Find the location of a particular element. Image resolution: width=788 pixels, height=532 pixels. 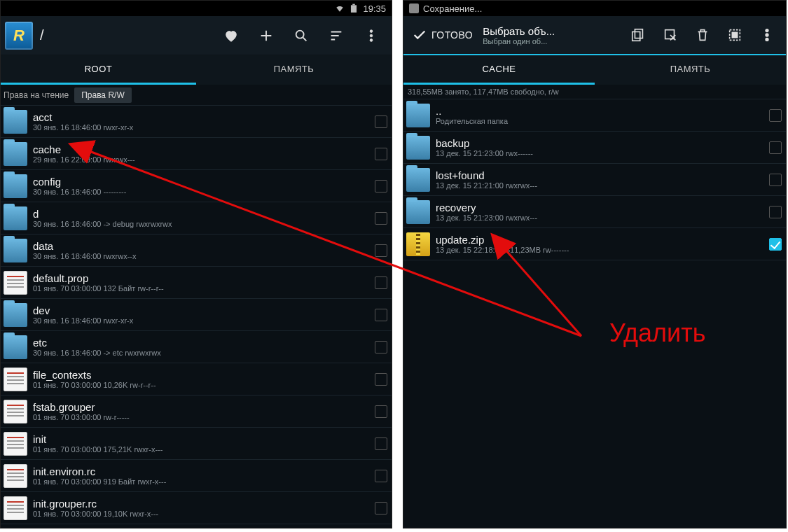

status-title: Сохранение... is located at coordinates (452, 8).